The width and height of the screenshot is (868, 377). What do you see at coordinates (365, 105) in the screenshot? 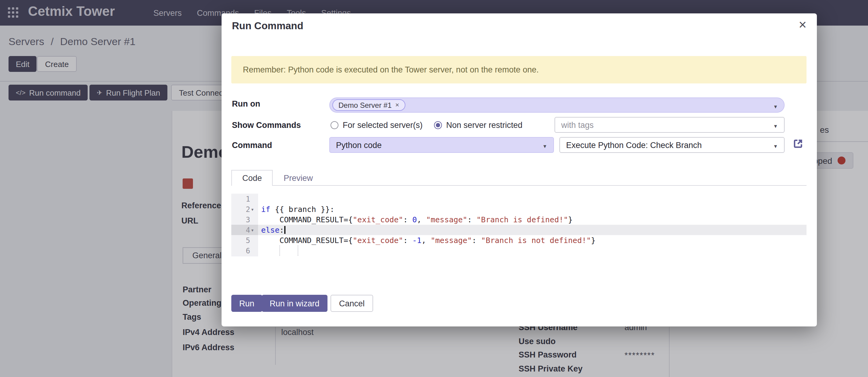
I see `server-tag-chip-label: Demo Server #1` at bounding box center [365, 105].